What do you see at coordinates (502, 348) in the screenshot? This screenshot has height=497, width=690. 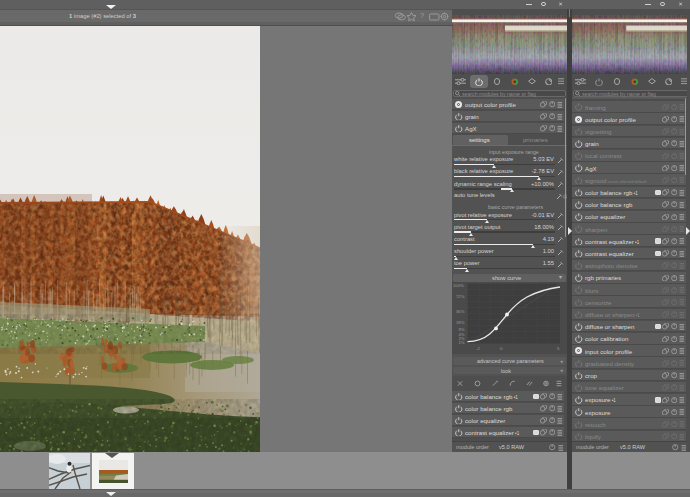 I see `svg-text: 0` at bounding box center [502, 348].